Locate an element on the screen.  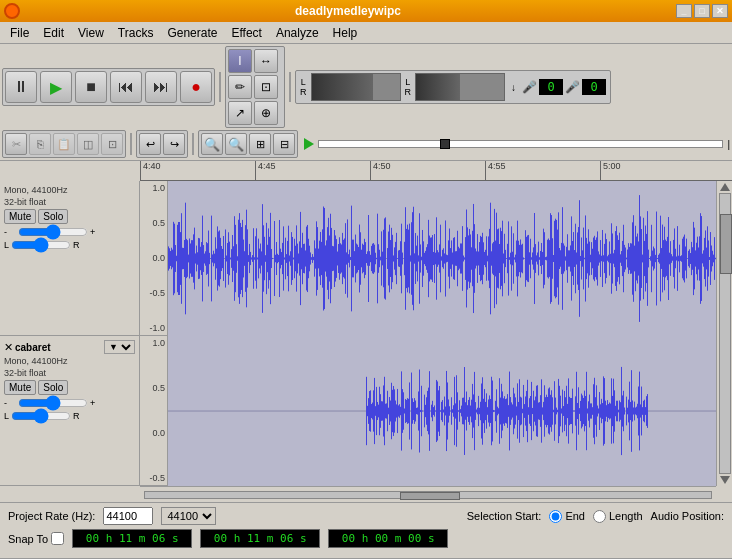
v-scroll-thumb is located at coordinates (726, 244).